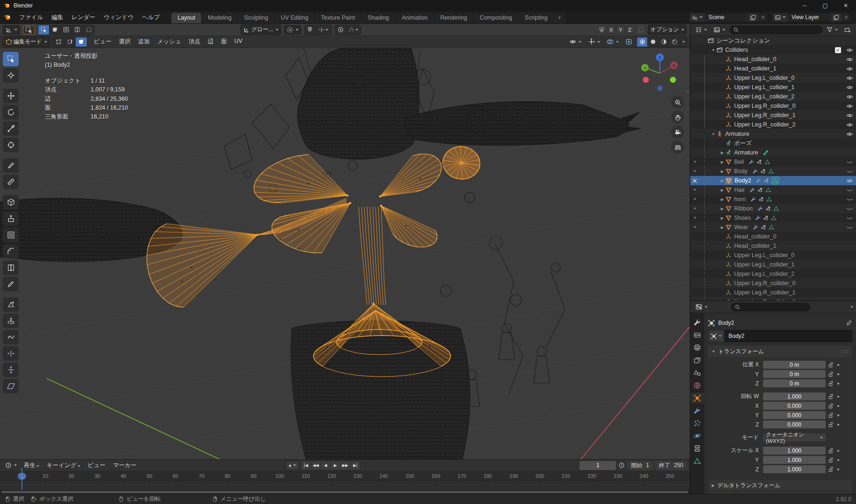 This screenshot has height=504, width=856. Describe the element at coordinates (697, 322) in the screenshot. I see `properties-tab-tool` at that location.